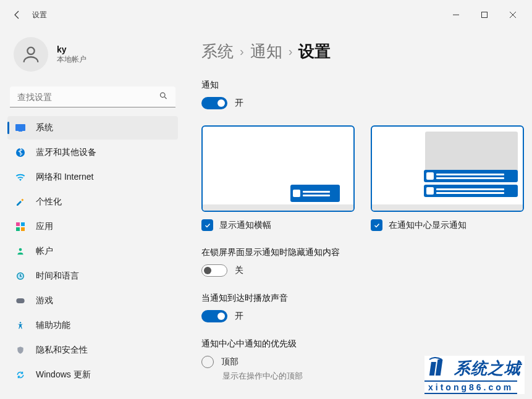  What do you see at coordinates (439, 368) in the screenshot?
I see `watermark-logo-icon` at bounding box center [439, 368].